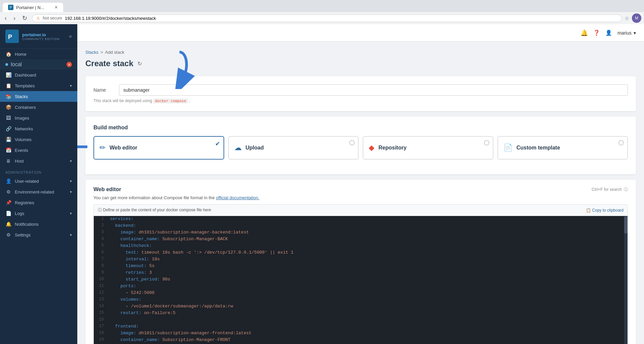 This screenshot has height=344, width=644. Describe the element at coordinates (322, 12) in the screenshot. I see `browser-chrome: P Portainer | N... ✕ ‹ › ↻ ⚠ Not secure …` at that location.